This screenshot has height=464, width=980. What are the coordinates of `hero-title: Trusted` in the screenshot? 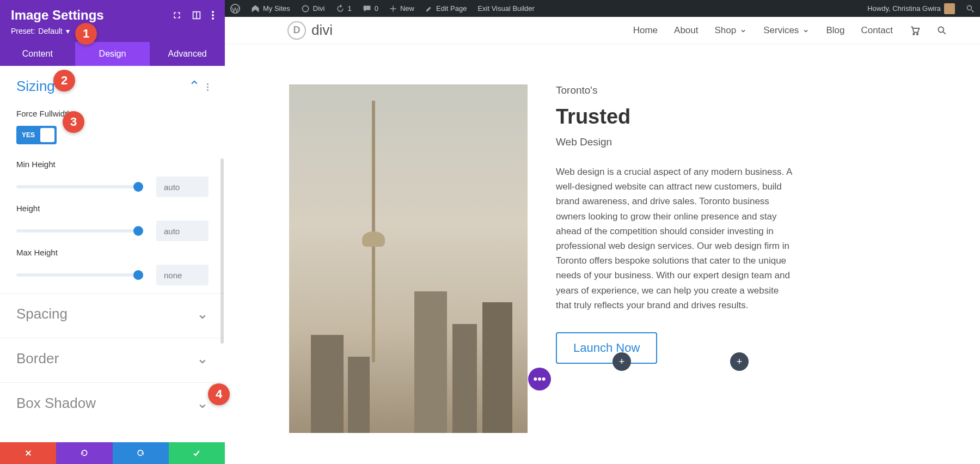 It's located at (750, 117).